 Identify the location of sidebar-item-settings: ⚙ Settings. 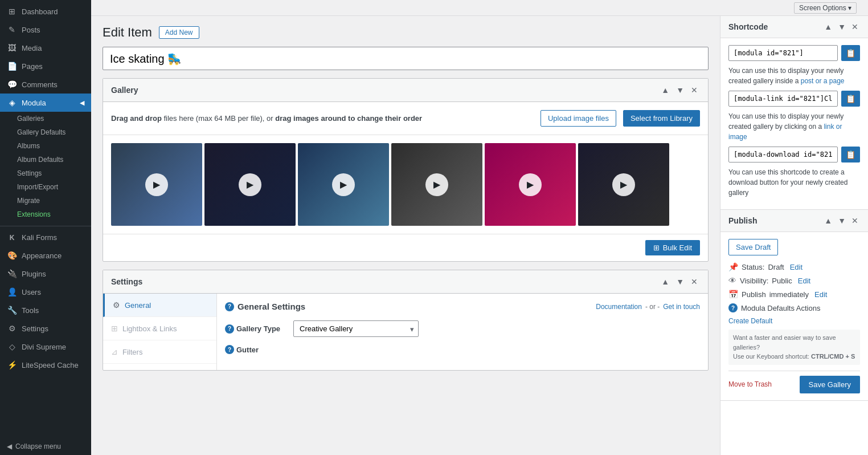
(46, 328).